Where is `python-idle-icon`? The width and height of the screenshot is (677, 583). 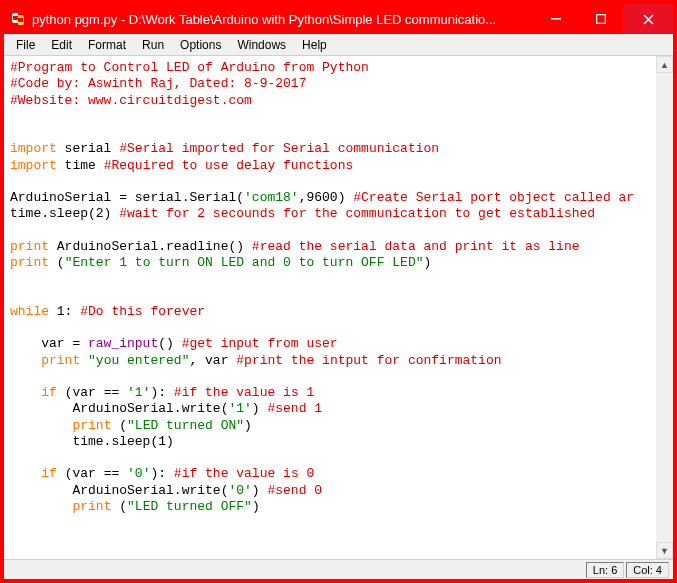
python-idle-icon is located at coordinates (18, 19).